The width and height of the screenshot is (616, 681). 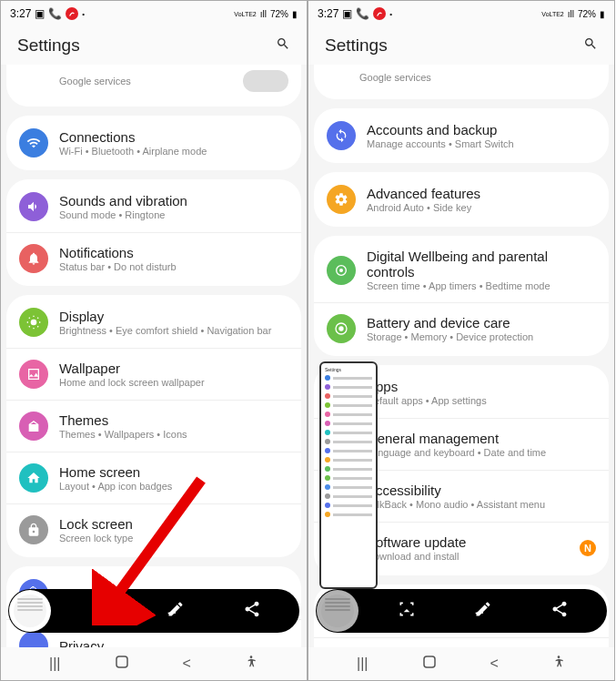 I want to click on toggle, so click(x=266, y=81).